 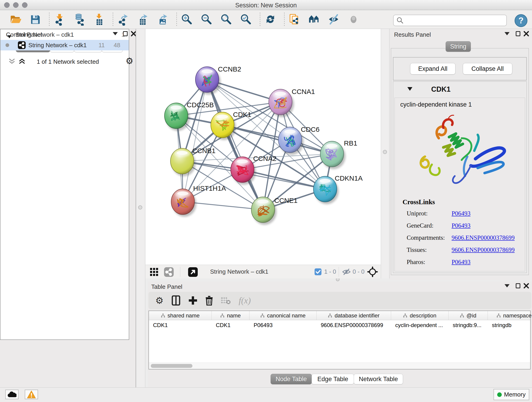 I want to click on save-session-button, so click(x=35, y=19).